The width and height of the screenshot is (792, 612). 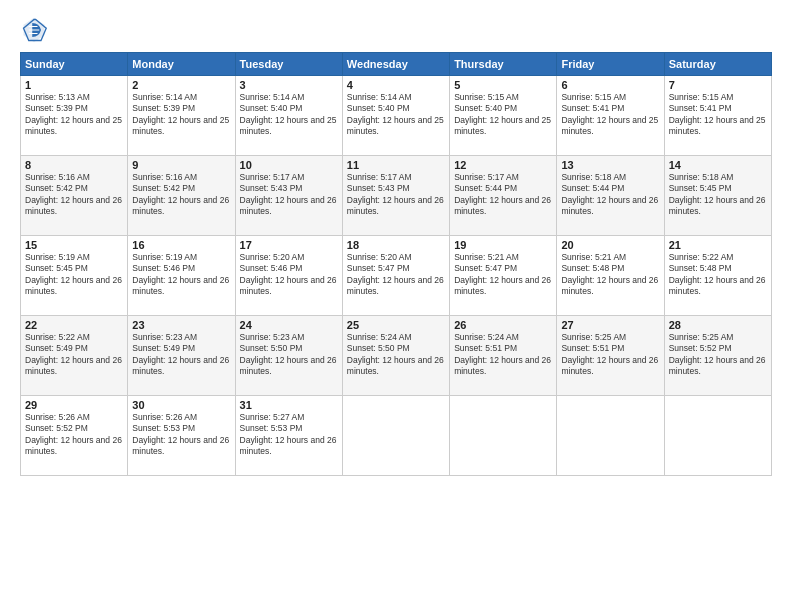 I want to click on day-number: 2, so click(x=181, y=85).